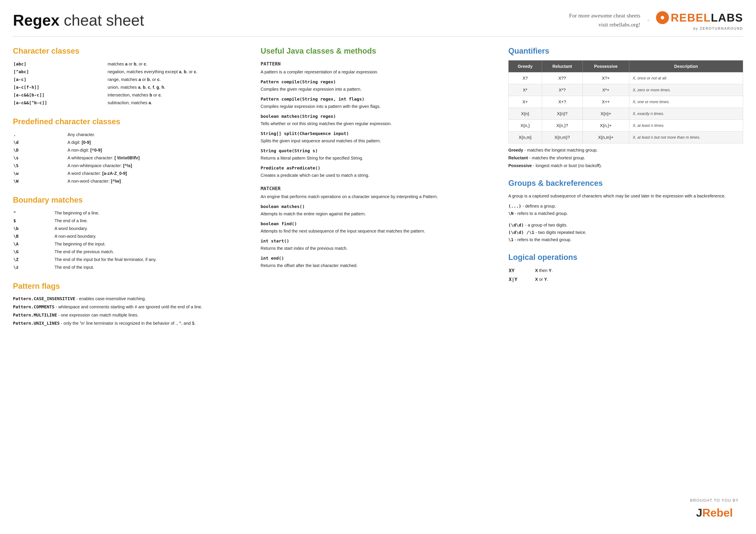 Image resolution: width=756 pixels, height=534 pixels. I want to click on promo-line1: For more awesome cheat sheets, so click(605, 16).